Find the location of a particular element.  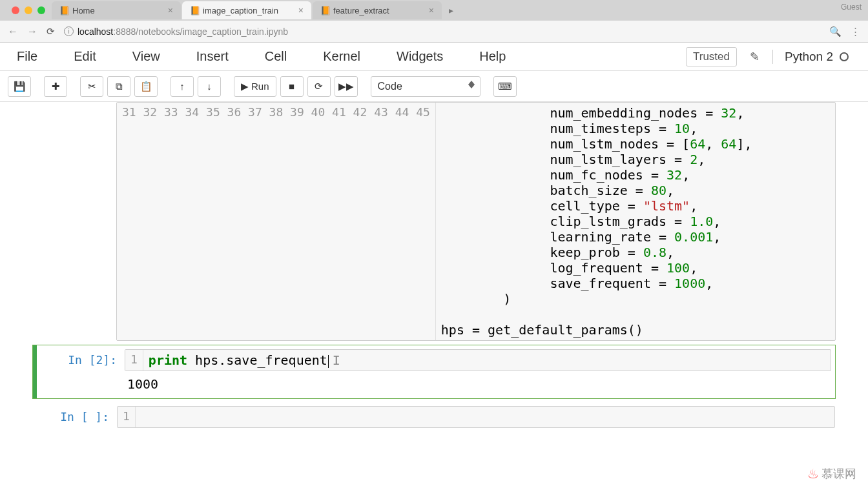

move-down-button: ↓ is located at coordinates (209, 86).